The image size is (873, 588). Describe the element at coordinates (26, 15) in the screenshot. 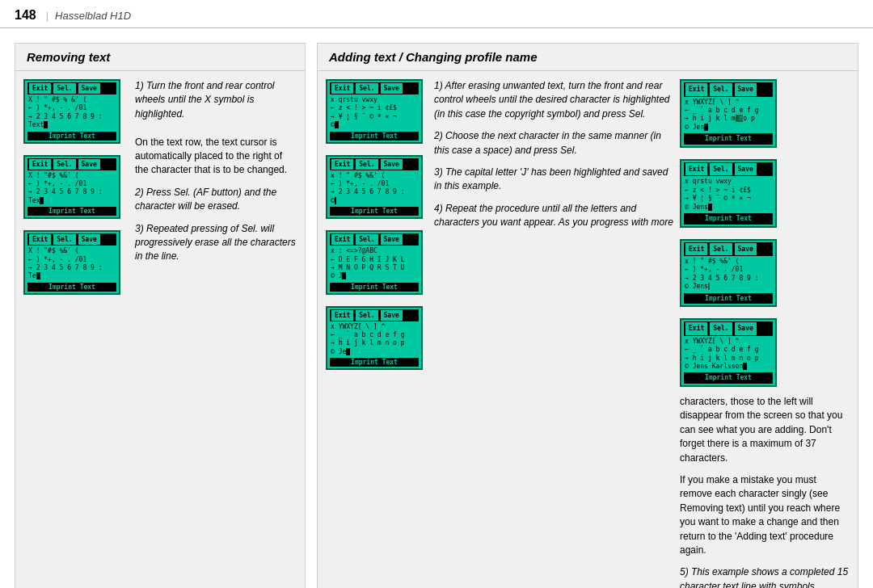

I see `page-number: 148` at that location.